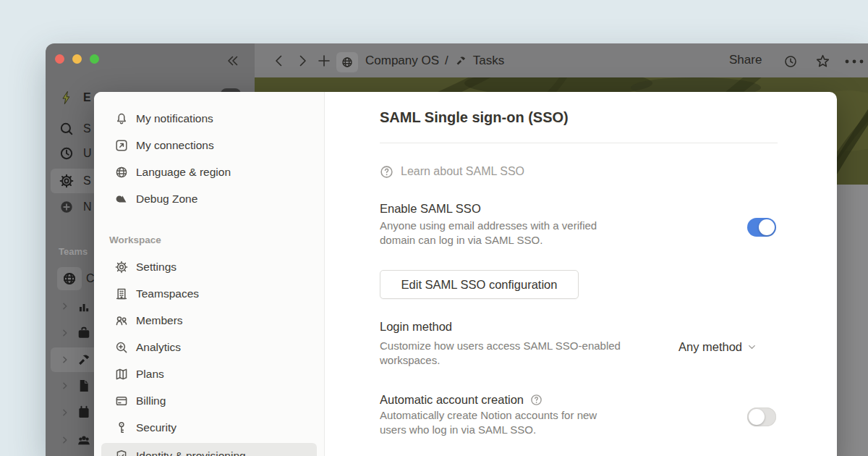 This screenshot has width=868, height=456. What do you see at coordinates (480, 285) in the screenshot?
I see `edit-button-label: Edit SAML SSO configuration` at bounding box center [480, 285].